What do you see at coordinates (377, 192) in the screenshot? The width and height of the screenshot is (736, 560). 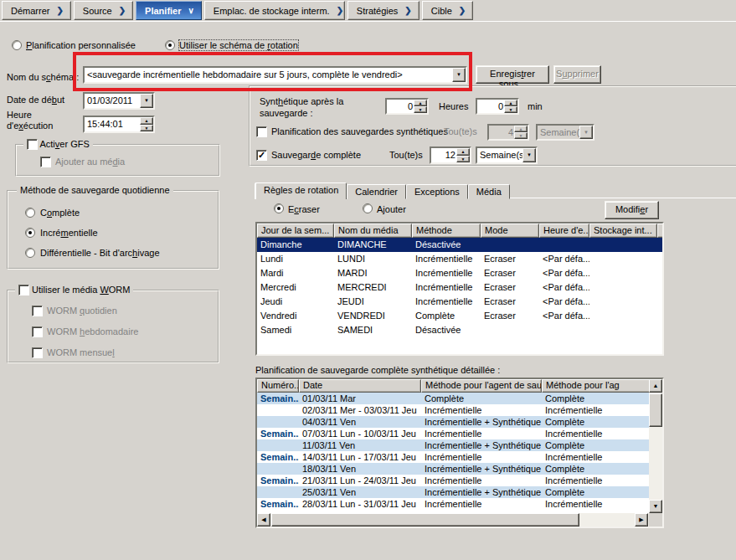 I see `rotation-tab: Calendrier` at bounding box center [377, 192].